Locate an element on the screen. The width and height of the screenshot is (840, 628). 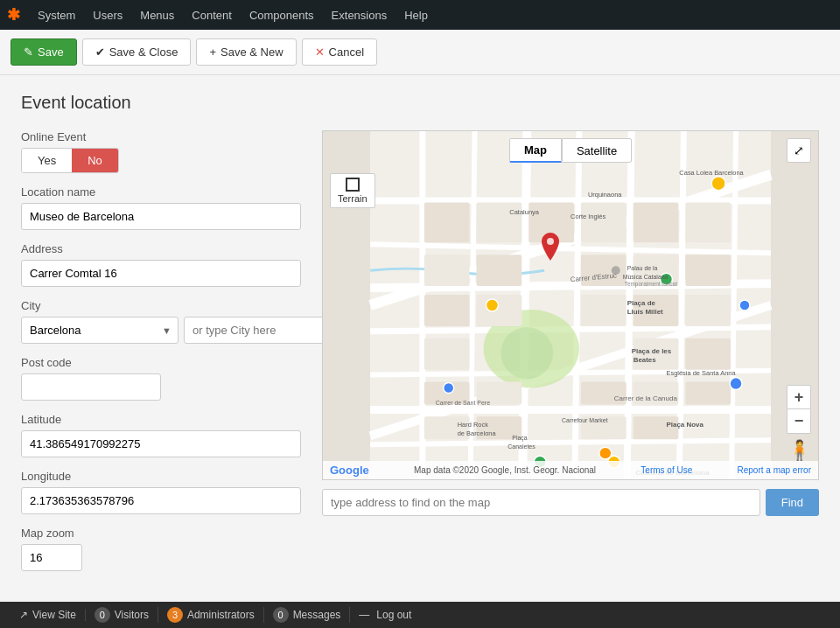
page-title: Event location is located at coordinates (420, 103).